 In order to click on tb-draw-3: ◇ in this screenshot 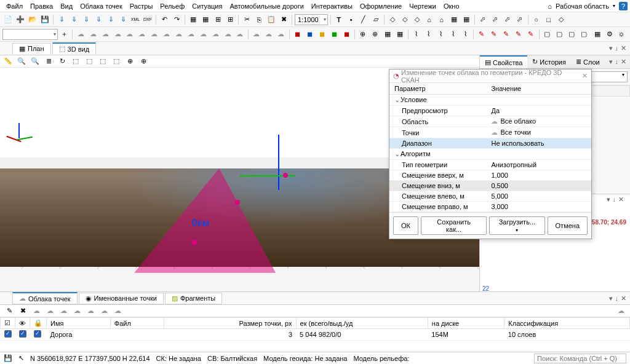, I will do `click(561, 20)`.